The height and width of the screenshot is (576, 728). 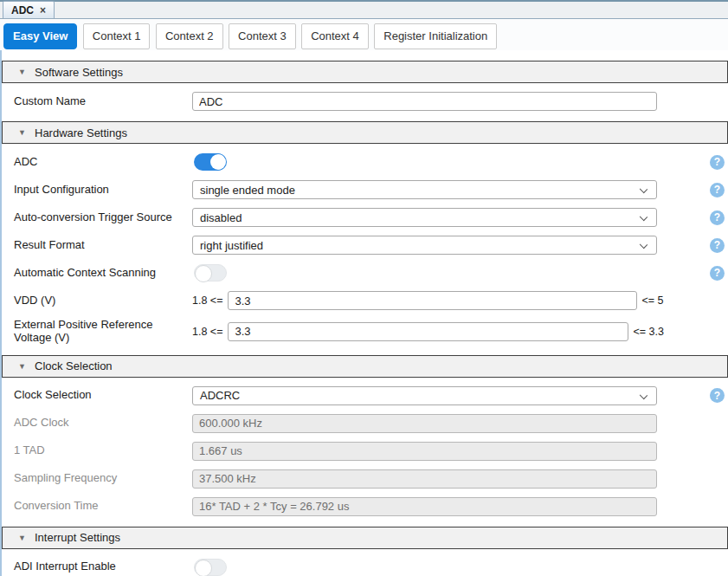 What do you see at coordinates (103, 332) in the screenshot?
I see `ext-pos-ref-label: External Positive Reference Voltage (V)` at bounding box center [103, 332].